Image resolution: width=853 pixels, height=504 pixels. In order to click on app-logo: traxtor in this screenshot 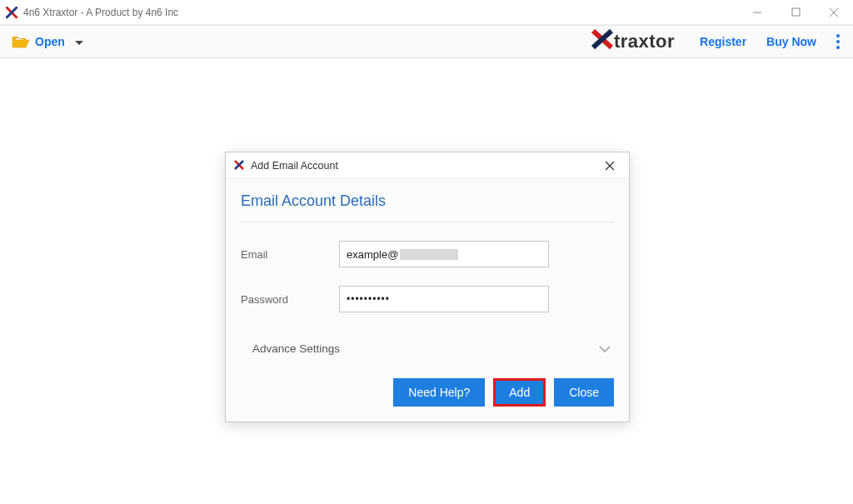, I will do `click(633, 42)`.